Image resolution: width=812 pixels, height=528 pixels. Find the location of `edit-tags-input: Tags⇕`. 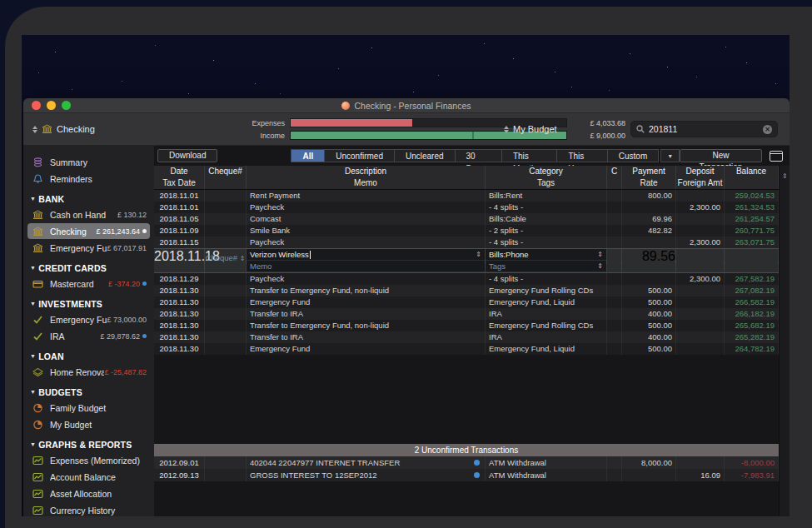

edit-tags-input: Tags⇕ is located at coordinates (546, 266).